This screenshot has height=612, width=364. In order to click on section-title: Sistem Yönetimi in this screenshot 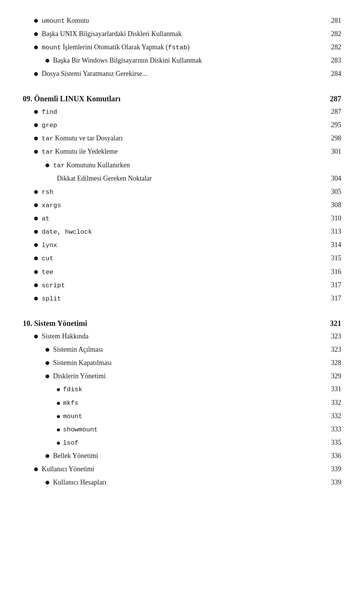, I will do `click(60, 323)`.